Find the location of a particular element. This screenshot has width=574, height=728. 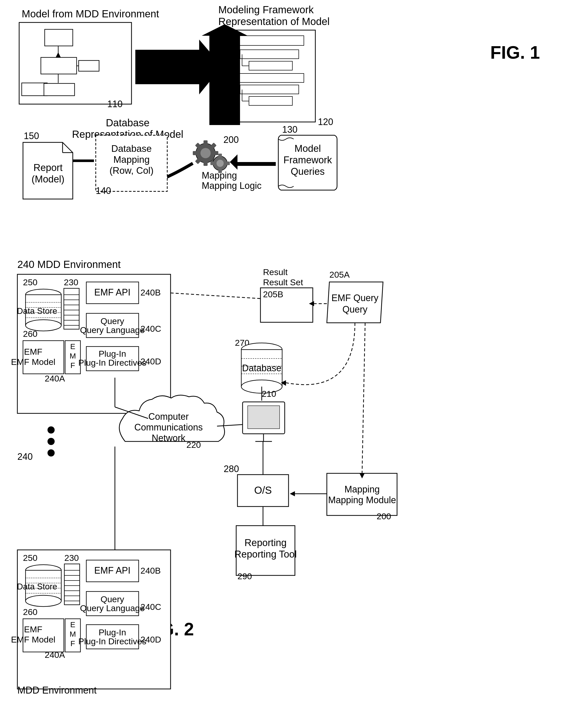

ref-130: 130 is located at coordinates (290, 130).